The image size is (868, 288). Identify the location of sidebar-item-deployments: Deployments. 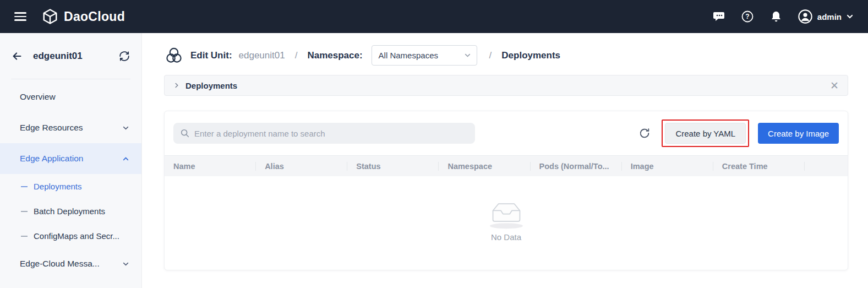
(70, 186).